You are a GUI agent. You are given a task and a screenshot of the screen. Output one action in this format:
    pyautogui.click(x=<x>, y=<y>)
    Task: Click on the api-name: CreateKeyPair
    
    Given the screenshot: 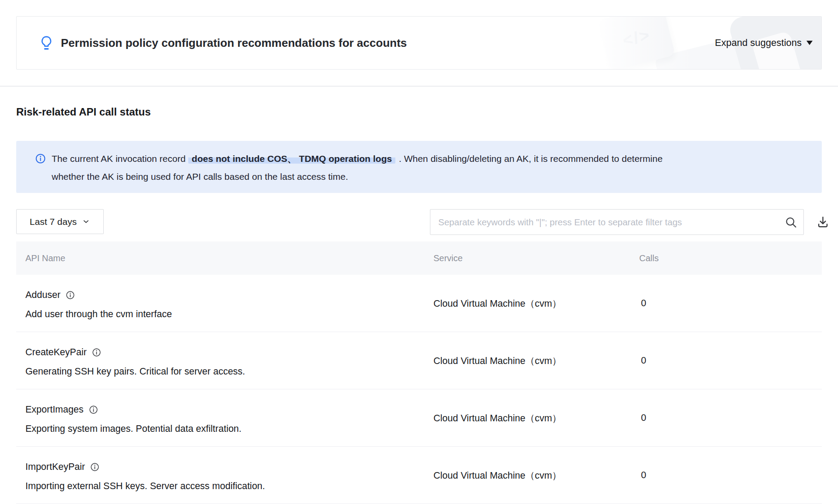 What is the action you would take?
    pyautogui.click(x=56, y=353)
    